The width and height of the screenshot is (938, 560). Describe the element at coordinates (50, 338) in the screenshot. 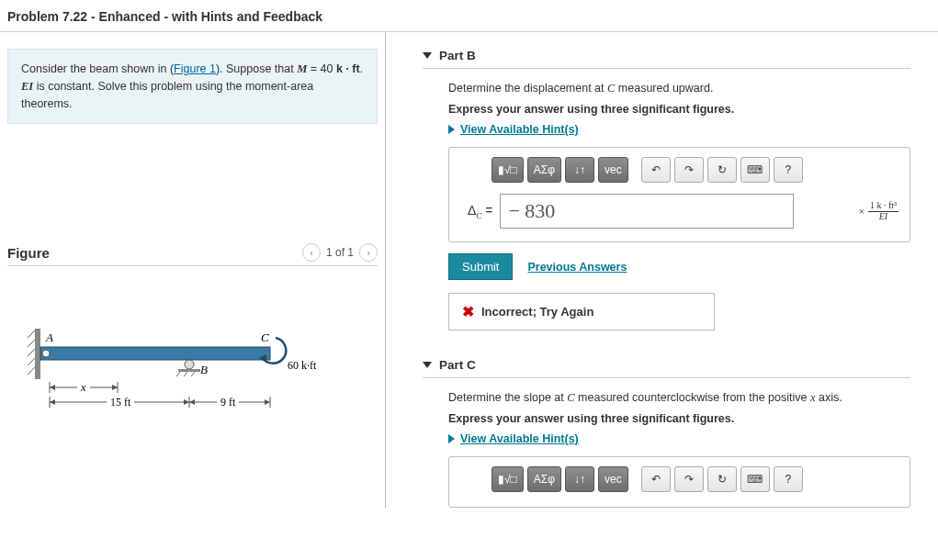

I see `svg-text: A` at that location.